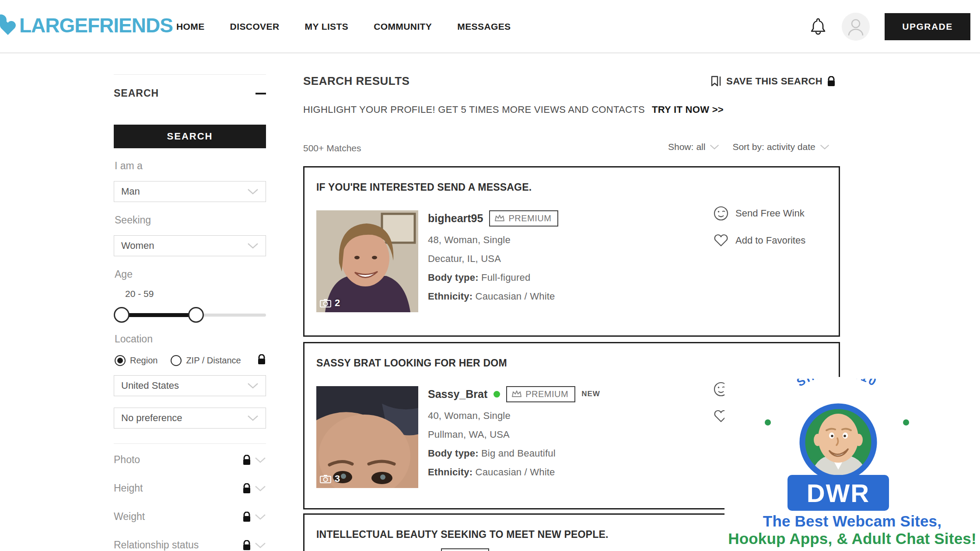 This screenshot has height=551, width=980. What do you see at coordinates (137, 246) in the screenshot?
I see `seeking-value: Women` at bounding box center [137, 246].